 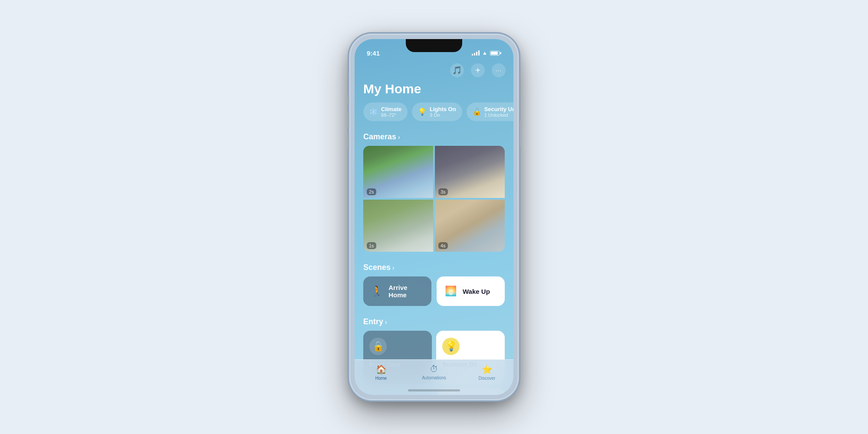 What do you see at coordinates (434, 369) in the screenshot?
I see `automations-tab-icon: ⏱` at bounding box center [434, 369].